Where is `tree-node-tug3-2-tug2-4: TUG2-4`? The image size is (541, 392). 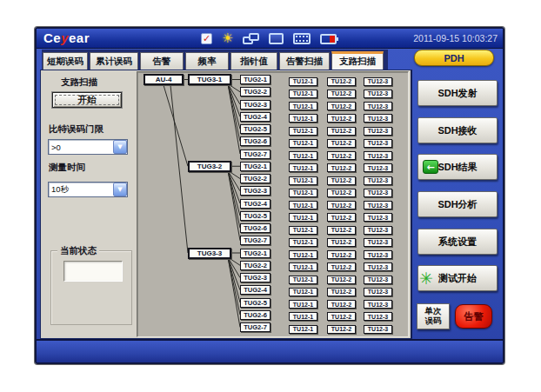 tree-node-tug3-2-tug2-4: TUG2-4 is located at coordinates (256, 203).